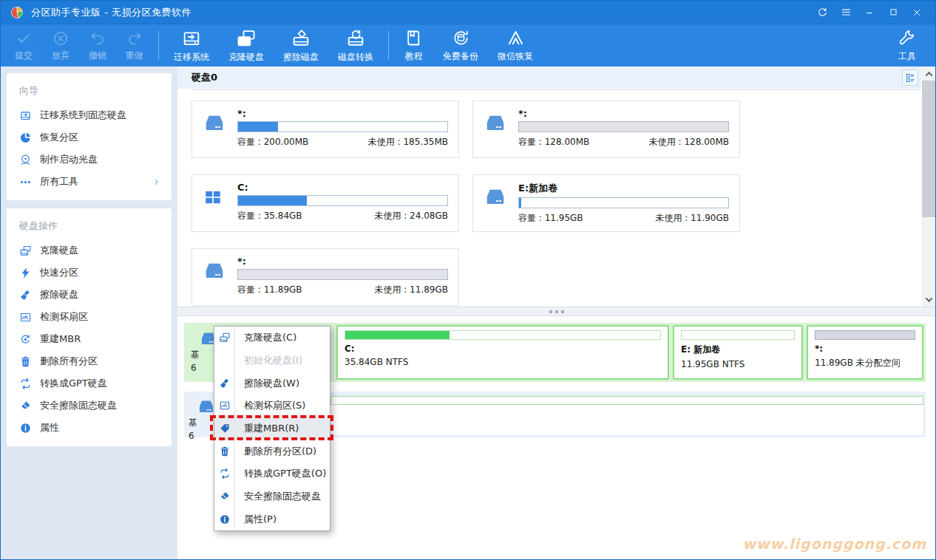  I want to click on commit-button: 提交, so click(24, 46).